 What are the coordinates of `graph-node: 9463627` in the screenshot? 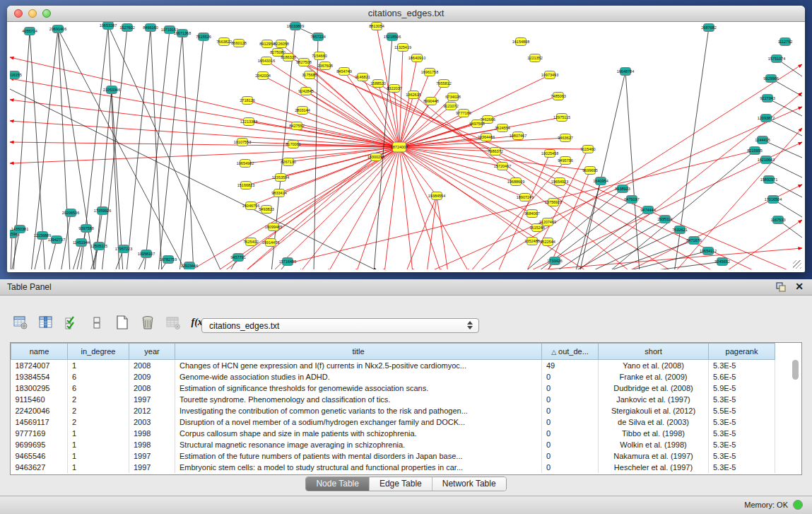 It's located at (565, 139).